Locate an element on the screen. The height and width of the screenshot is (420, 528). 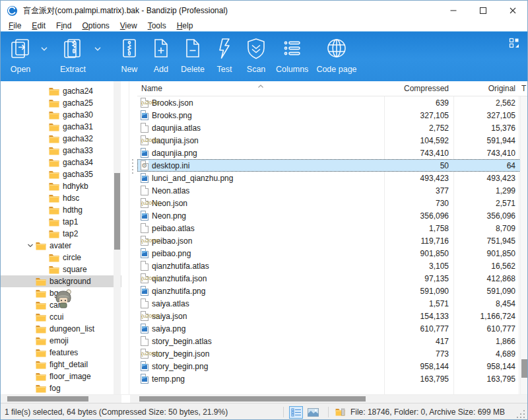
folder-label: gacha24 is located at coordinates (78, 91).